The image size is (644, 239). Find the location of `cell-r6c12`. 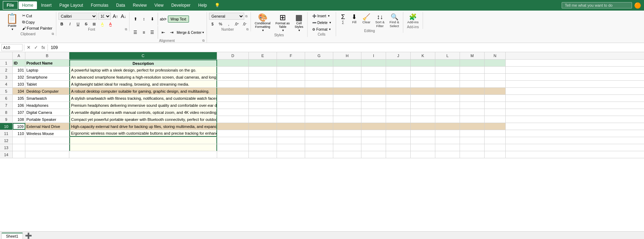

cell-r6c12 is located at coordinates (448, 98).